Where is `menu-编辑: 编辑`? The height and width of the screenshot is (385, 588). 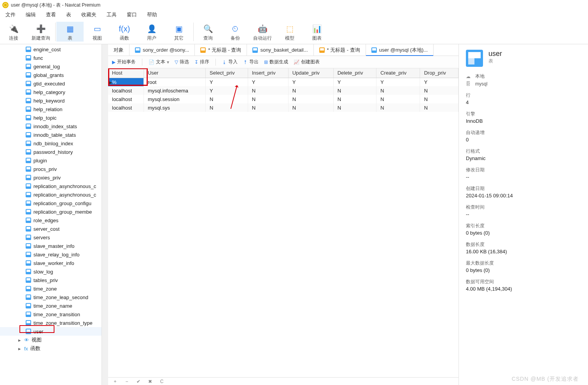
menu-编辑: 编辑 is located at coordinates (31, 15).